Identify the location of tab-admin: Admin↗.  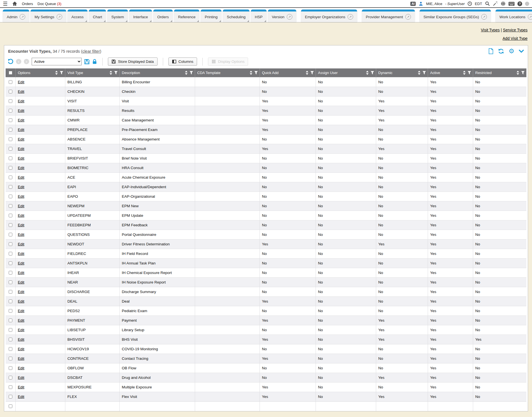
(16, 16).